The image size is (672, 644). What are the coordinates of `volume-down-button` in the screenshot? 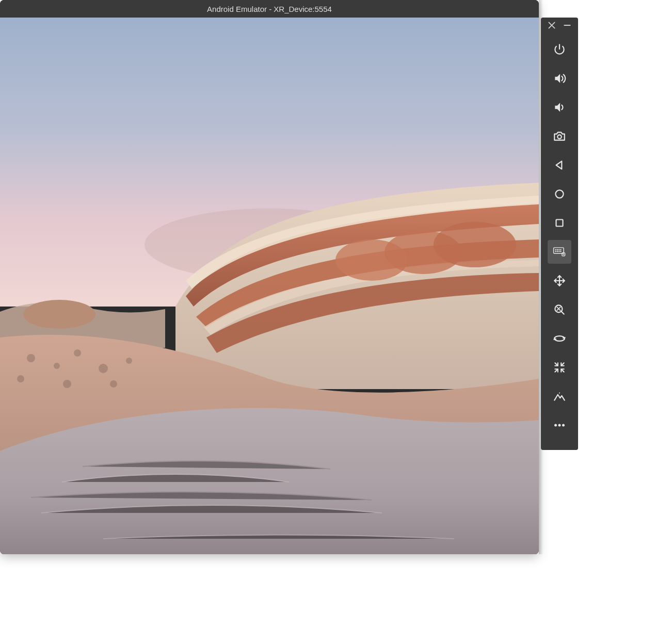 It's located at (559, 107).